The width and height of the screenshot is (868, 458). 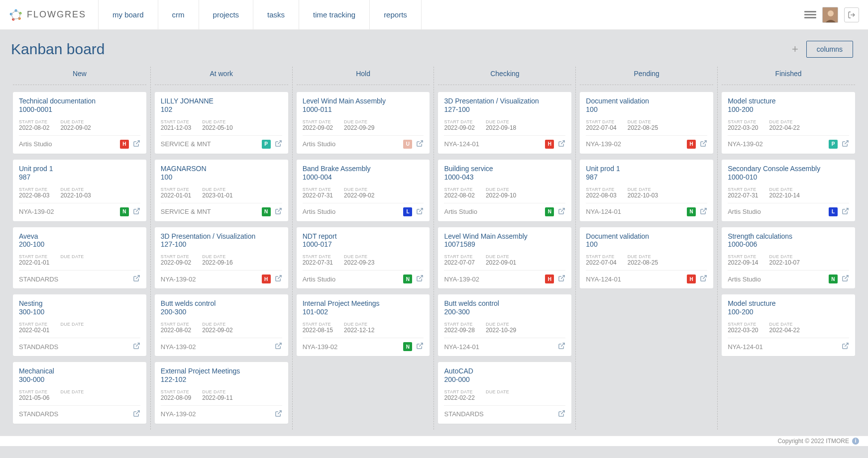 I want to click on card-footer: STANDARDS, so click(x=505, y=414).